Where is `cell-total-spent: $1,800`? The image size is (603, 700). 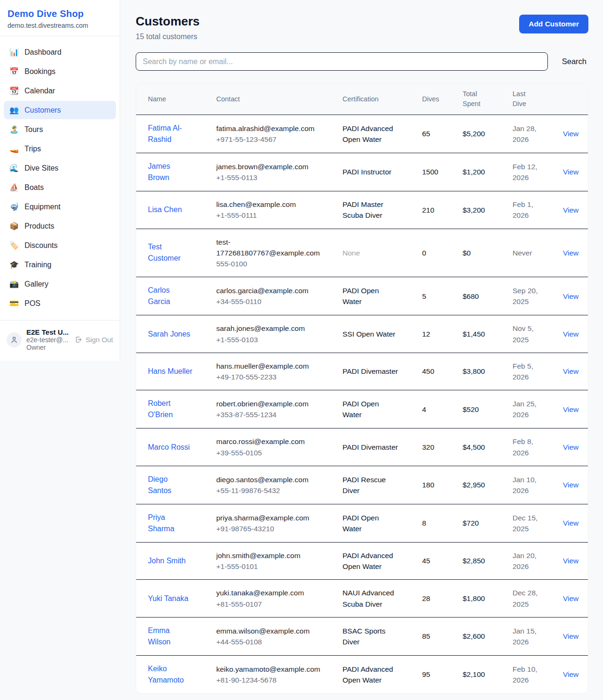
cell-total-spent: $1,800 is located at coordinates (488, 599).